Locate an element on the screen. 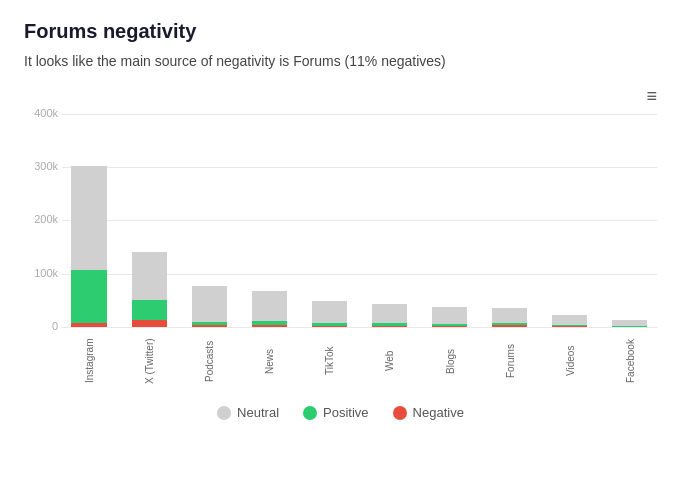  y-axis-label: 0 is located at coordinates (55, 326).